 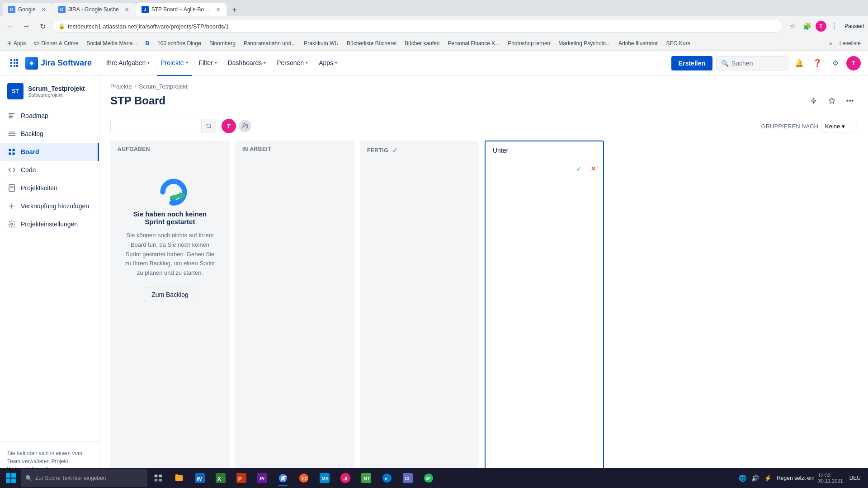 I want to click on sidebar-item-code: Code, so click(x=50, y=170).